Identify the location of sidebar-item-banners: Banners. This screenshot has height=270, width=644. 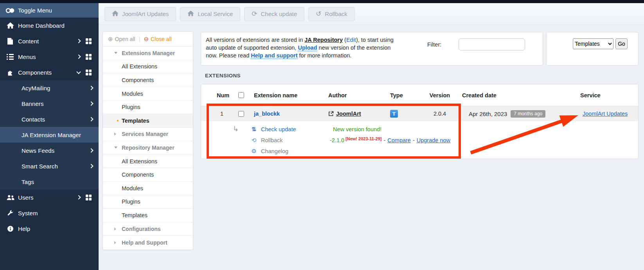
(49, 104).